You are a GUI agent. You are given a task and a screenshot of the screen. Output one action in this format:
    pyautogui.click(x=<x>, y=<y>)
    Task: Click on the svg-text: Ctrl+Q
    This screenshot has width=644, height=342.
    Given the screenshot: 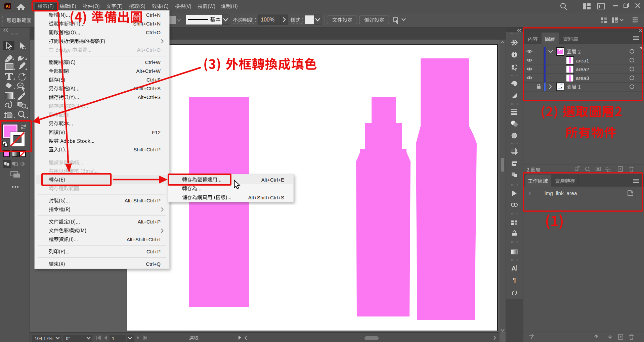 What is the action you would take?
    pyautogui.click(x=153, y=264)
    